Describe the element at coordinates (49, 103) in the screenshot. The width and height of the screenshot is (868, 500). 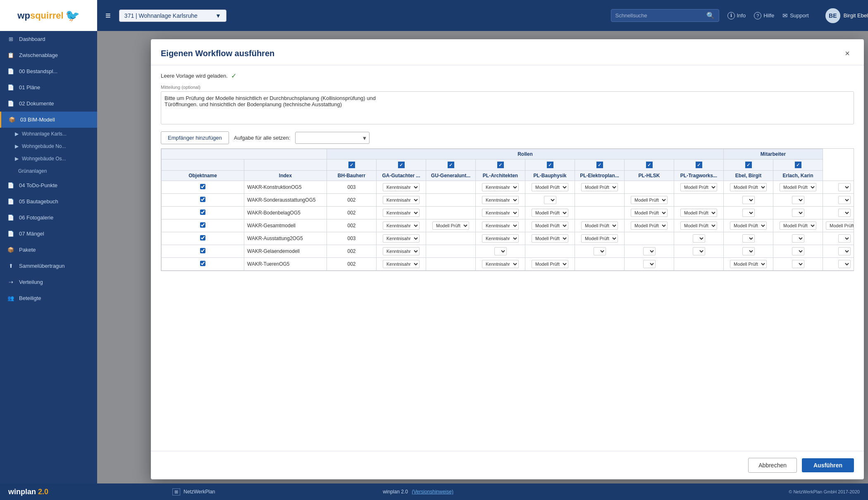
I see `sidebar-item-dokumente: 📄 02 Dokumente` at that location.